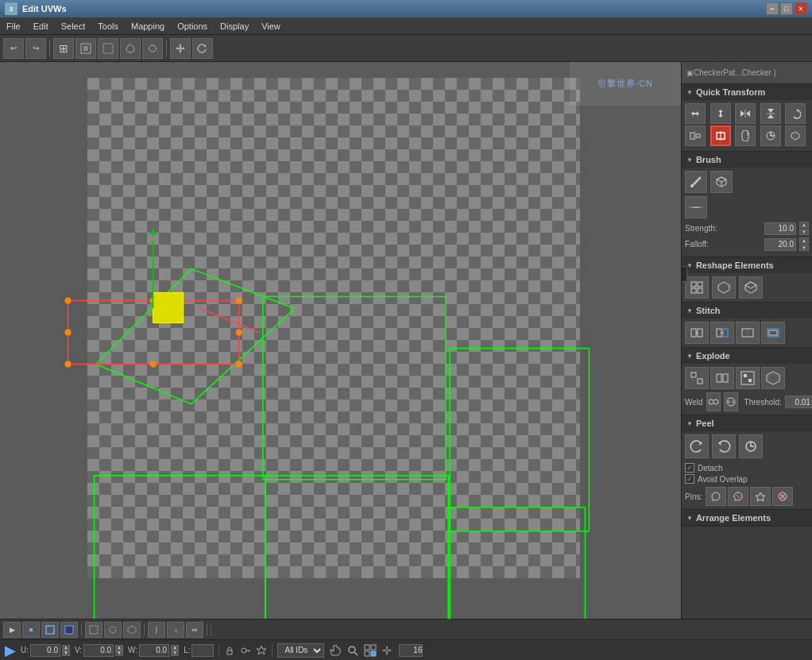  Describe the element at coordinates (747, 265) in the screenshot. I see `reshape-header: Reshape Elements` at that location.